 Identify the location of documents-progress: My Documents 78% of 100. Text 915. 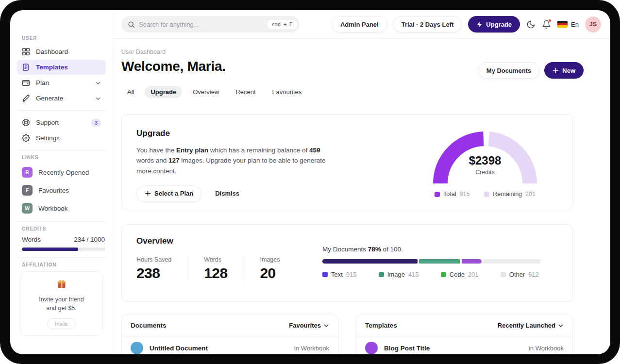
(432, 263).